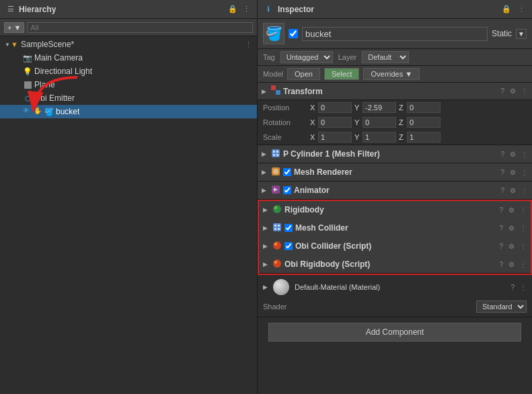  What do you see at coordinates (502, 172) in the screenshot?
I see `mesh-renderer-help-icon: ?` at bounding box center [502, 172].